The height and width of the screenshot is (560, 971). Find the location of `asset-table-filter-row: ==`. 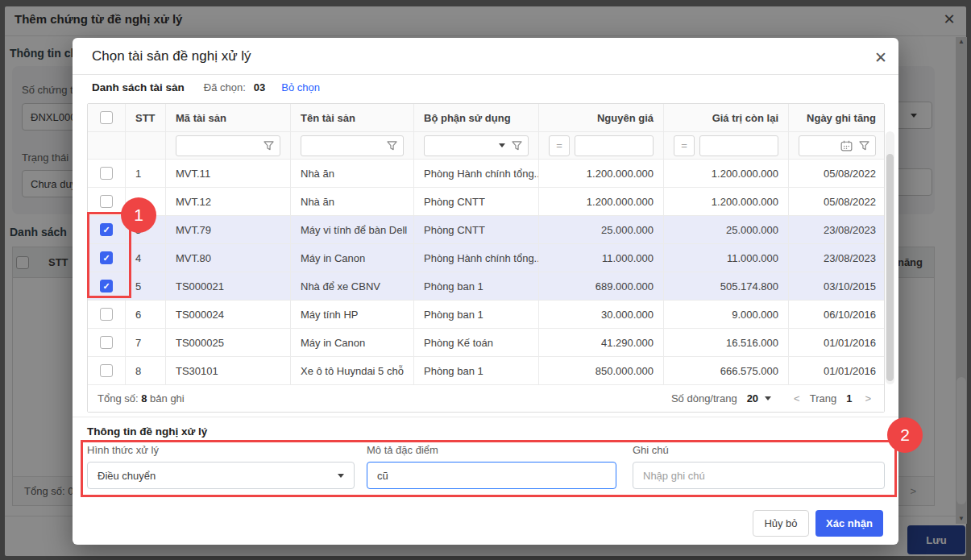

asset-table-filter-row: == is located at coordinates (486, 146).